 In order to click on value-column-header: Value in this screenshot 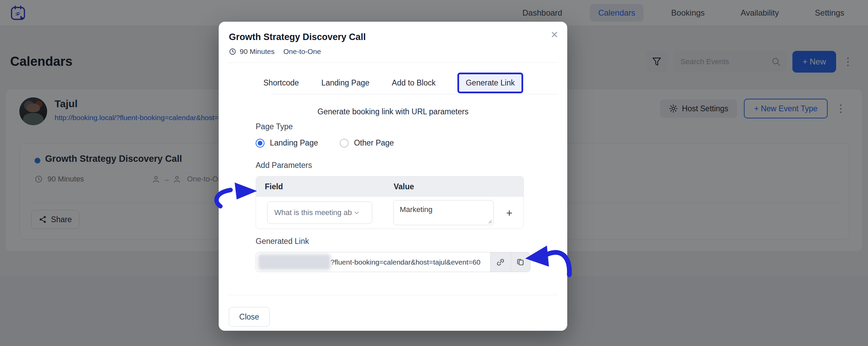, I will do `click(404, 187)`.